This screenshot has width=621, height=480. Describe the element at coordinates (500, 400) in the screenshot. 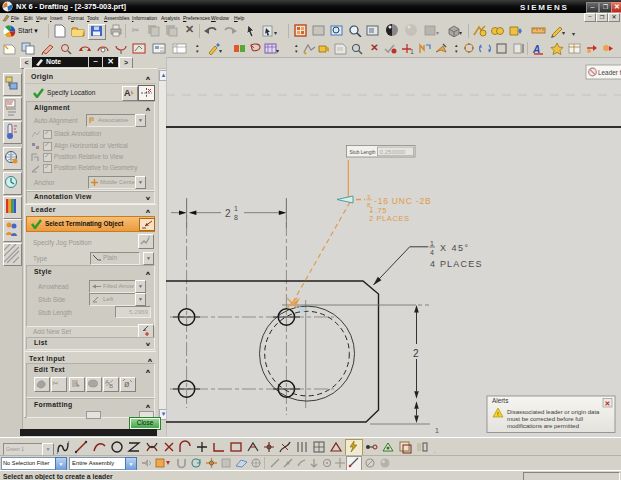

I see `svg-text: Alerts` at that location.